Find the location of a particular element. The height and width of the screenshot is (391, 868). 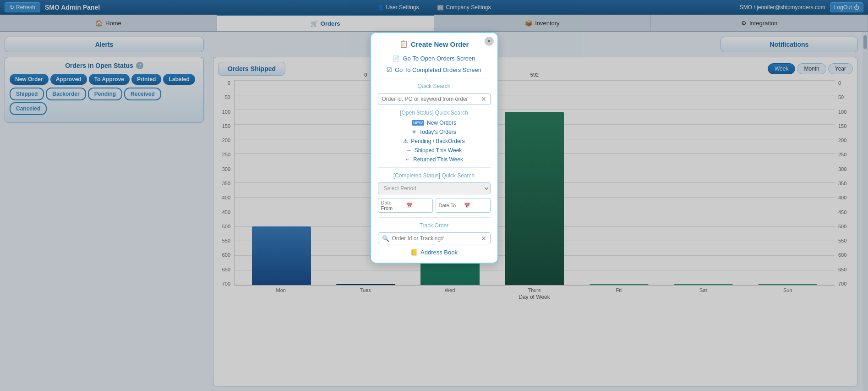

popup-title: 📋 Create New Order is located at coordinates (434, 44).